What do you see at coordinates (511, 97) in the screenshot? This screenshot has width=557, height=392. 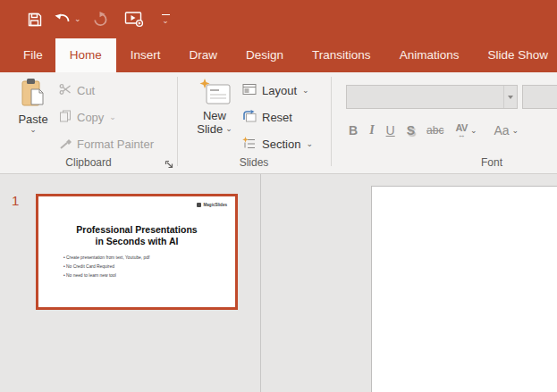 I see `dropdown-arrow-icon` at bounding box center [511, 97].